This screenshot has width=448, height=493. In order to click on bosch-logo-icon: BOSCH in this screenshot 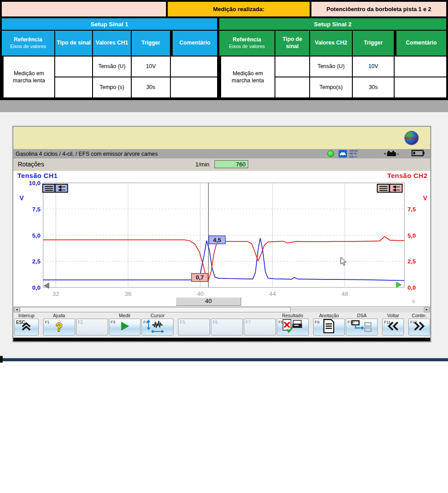, I will do `click(412, 138)`.